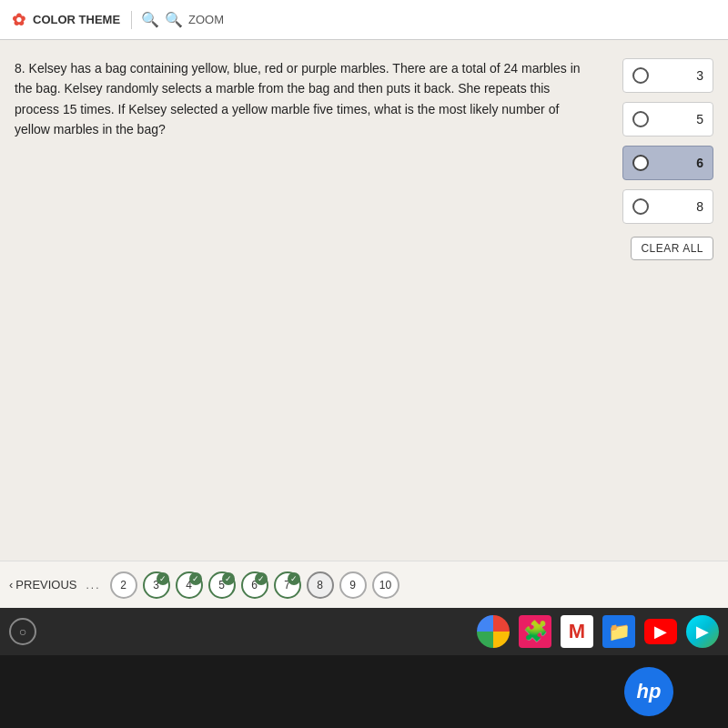 The image size is (728, 728). I want to click on question-number: 8., so click(20, 68).